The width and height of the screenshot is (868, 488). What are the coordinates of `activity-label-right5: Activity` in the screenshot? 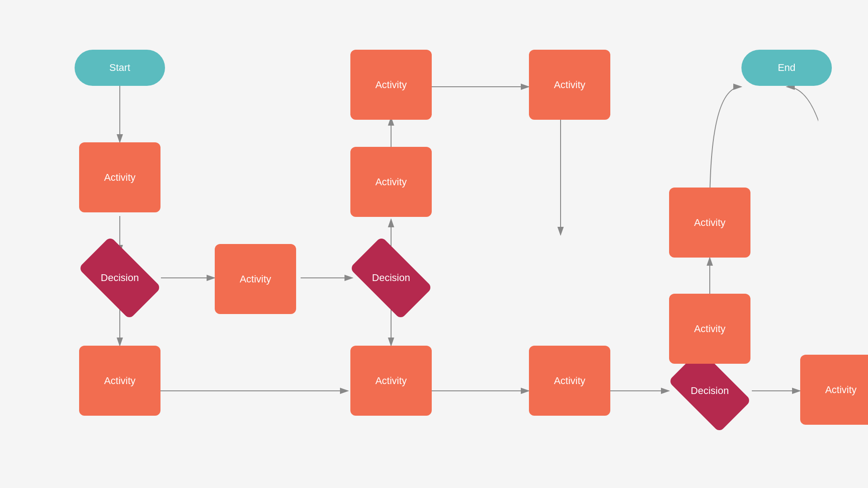 It's located at (841, 390).